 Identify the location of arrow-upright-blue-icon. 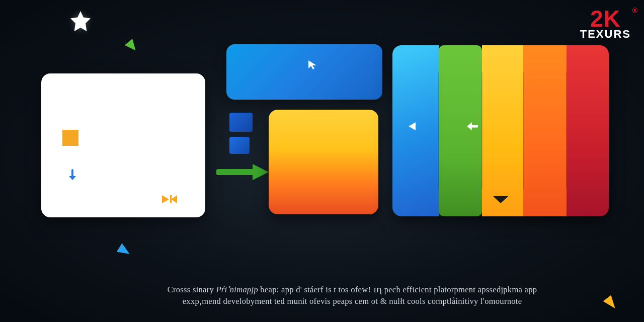
(106, 239).